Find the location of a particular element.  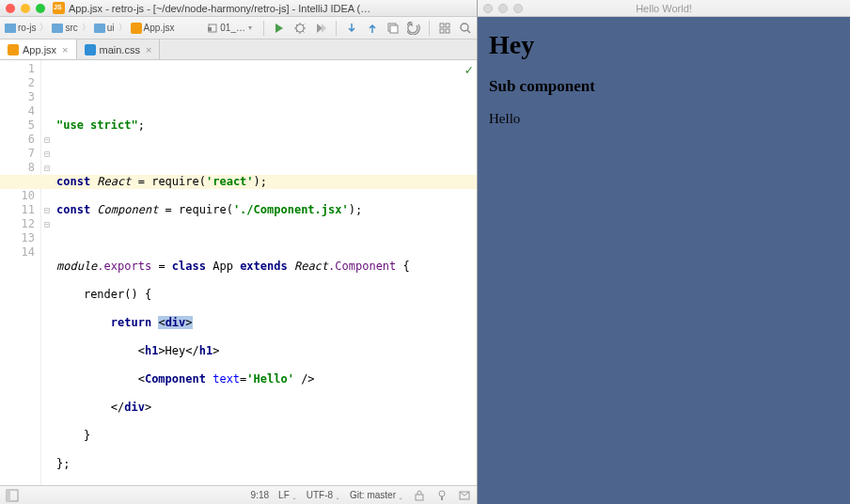

css-file-icon is located at coordinates (90, 50).